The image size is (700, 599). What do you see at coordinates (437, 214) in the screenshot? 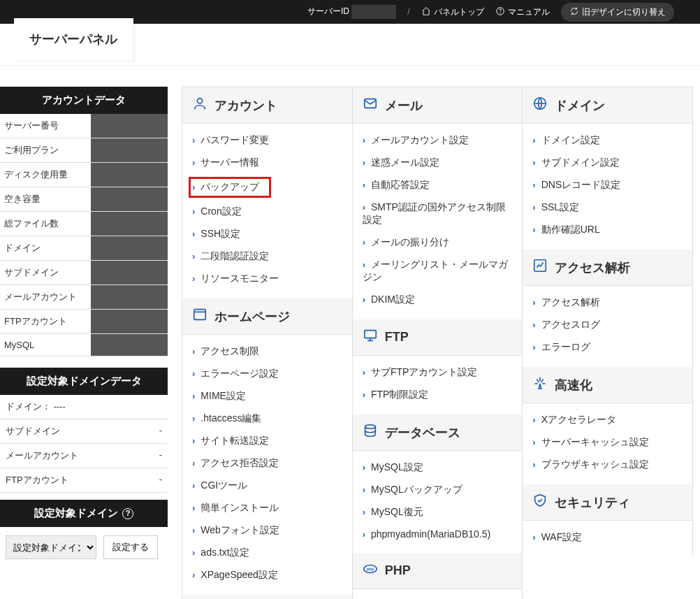
I see `category-item: ›SMTP認証の国外アクセス制限設定` at bounding box center [437, 214].